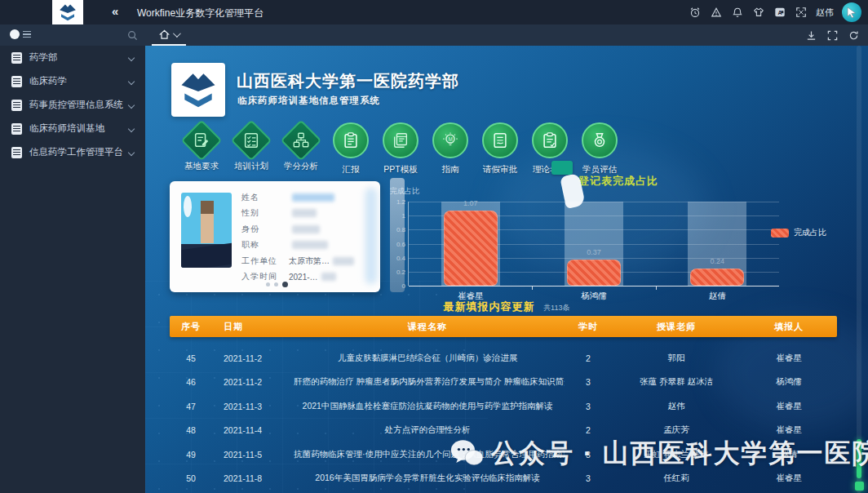  Describe the element at coordinates (860, 486) in the screenshot. I see `scrollbar-corner` at that location.